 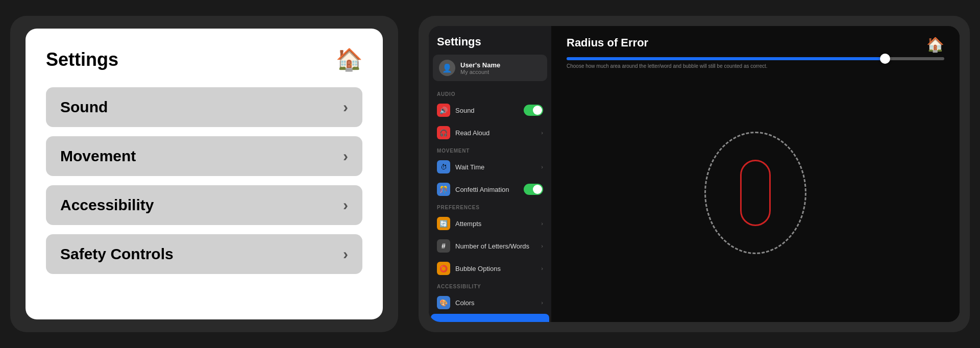 I want to click on colors-chevron: ›, so click(x=542, y=303).